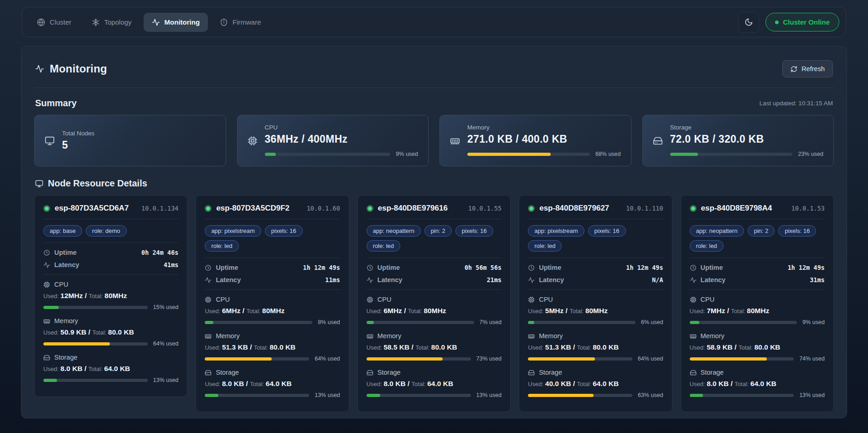  I want to click on node-card: esp-807D3A5CD6A7 10.0.1.134 app: baserol…, so click(111, 296).